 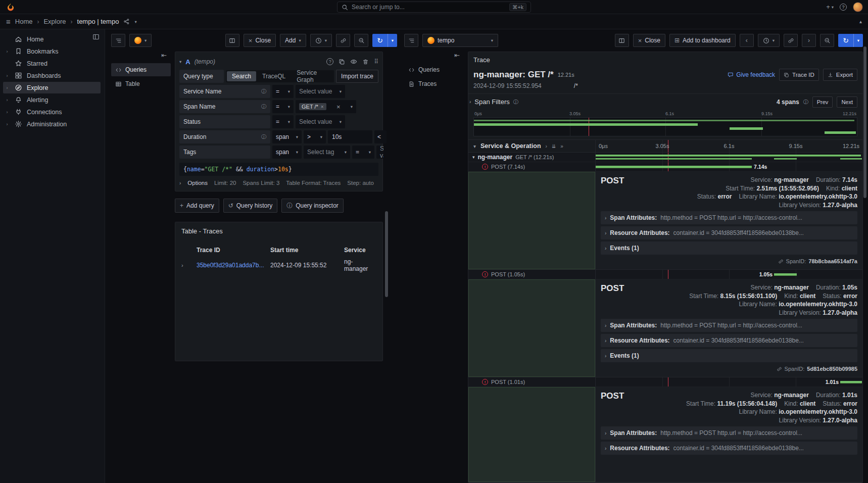 I want to click on table-row: › 35be0f3d29a01adda7b... 2024-12-09 15:5…, so click(x=279, y=265).